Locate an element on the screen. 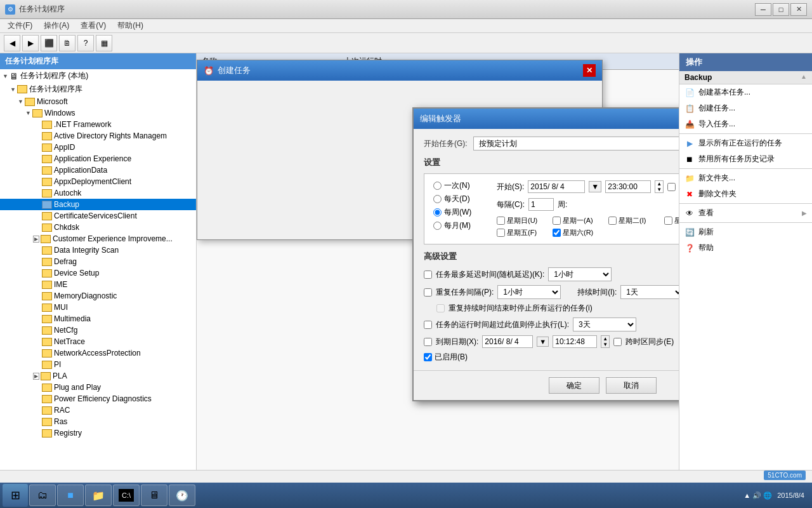 Image resolution: width=812 pixels, height=508 pixels. tree-node-autochk: Autochk is located at coordinates (98, 193).